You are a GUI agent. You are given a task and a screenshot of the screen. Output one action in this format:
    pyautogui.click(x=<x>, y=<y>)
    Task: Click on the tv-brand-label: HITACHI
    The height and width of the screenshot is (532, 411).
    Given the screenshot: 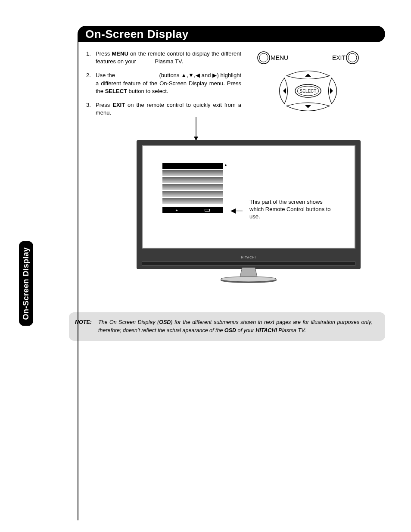 What is the action you would take?
    pyautogui.click(x=249, y=258)
    